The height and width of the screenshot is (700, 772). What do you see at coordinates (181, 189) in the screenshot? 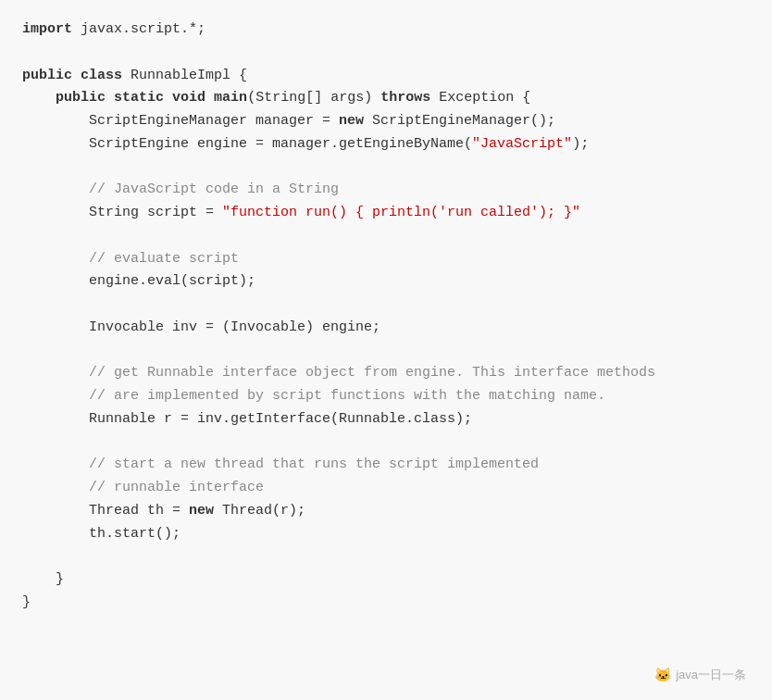
I see `comment-token: // JavaScript code in a String` at bounding box center [181, 189].